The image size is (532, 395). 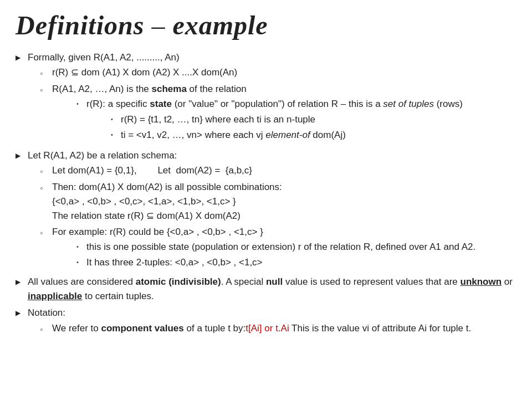 I want to click on item-text: We refer to component values of a tuple …, so click(x=284, y=329).